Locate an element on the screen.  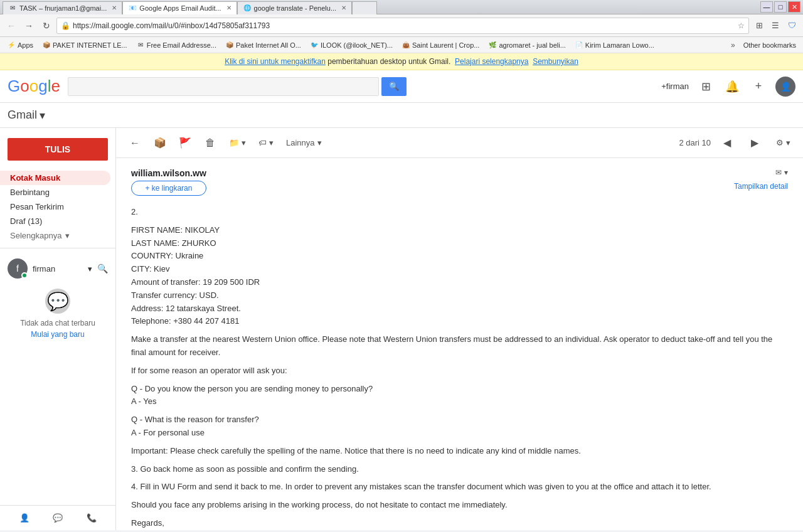
forward-button: → is located at coordinates (29, 26).